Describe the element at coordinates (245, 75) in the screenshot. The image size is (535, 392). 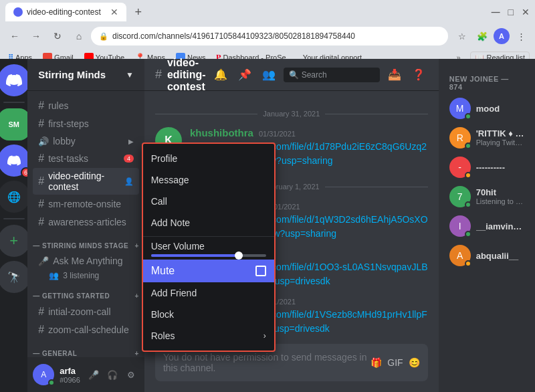
I see `pin-icon: 📌` at that location.